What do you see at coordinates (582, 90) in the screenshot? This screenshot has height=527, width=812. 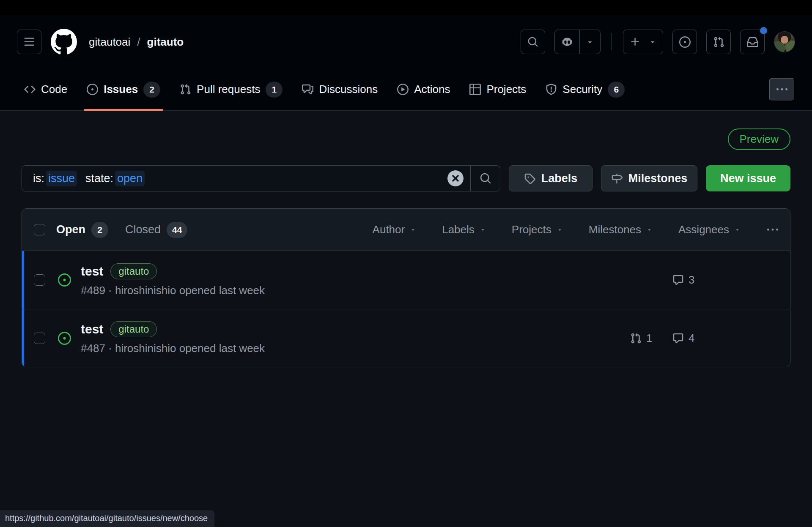 I see `tab-label: Security` at bounding box center [582, 90].